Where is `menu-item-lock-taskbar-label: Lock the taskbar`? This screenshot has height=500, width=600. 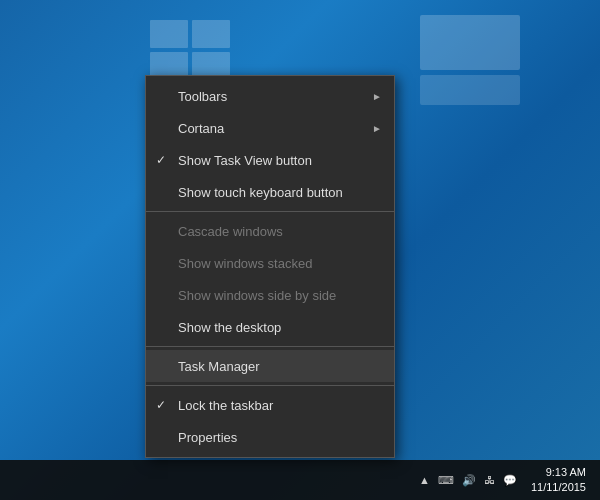 menu-item-lock-taskbar-label: Lock the taskbar is located at coordinates (226, 406).